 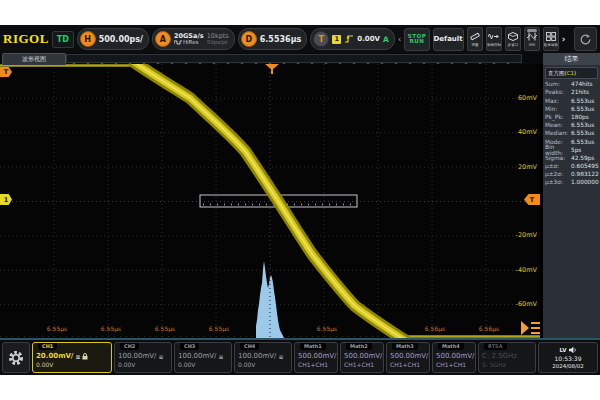 What do you see at coordinates (352, 39) in the screenshot?
I see `trigger-pill: T 1 0.00V A` at bounding box center [352, 39].